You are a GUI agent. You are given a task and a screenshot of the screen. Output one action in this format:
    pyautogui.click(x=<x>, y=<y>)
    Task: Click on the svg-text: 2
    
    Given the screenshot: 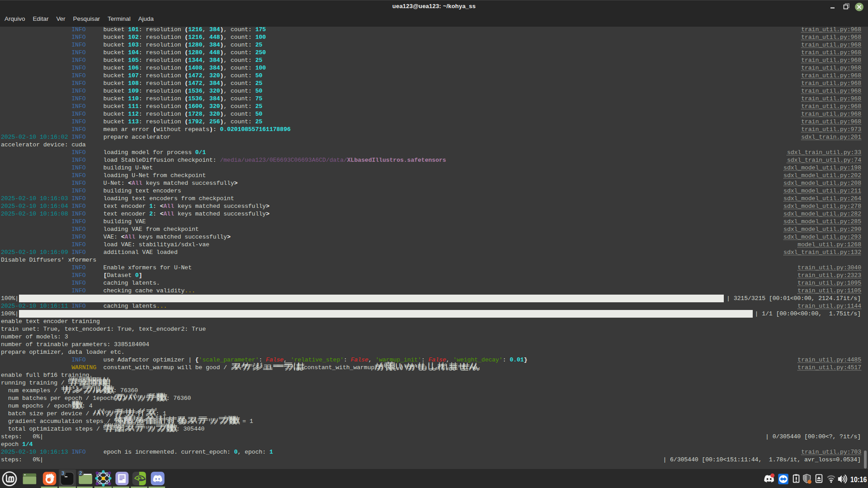 What is the action you would take?
    pyautogui.click(x=80, y=473)
    